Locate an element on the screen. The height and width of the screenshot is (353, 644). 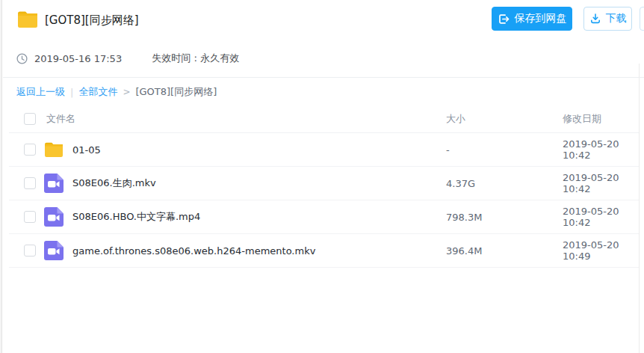
save-button-label: 保存到网盘 is located at coordinates (541, 19).